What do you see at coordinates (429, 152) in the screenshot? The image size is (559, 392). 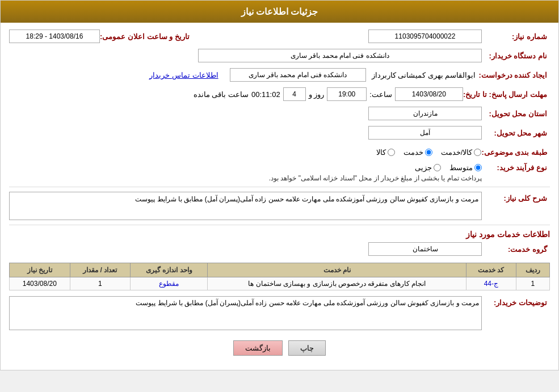 I see `category-radio-group: کالا/خدمت خدمت کالا` at bounding box center [429, 152].